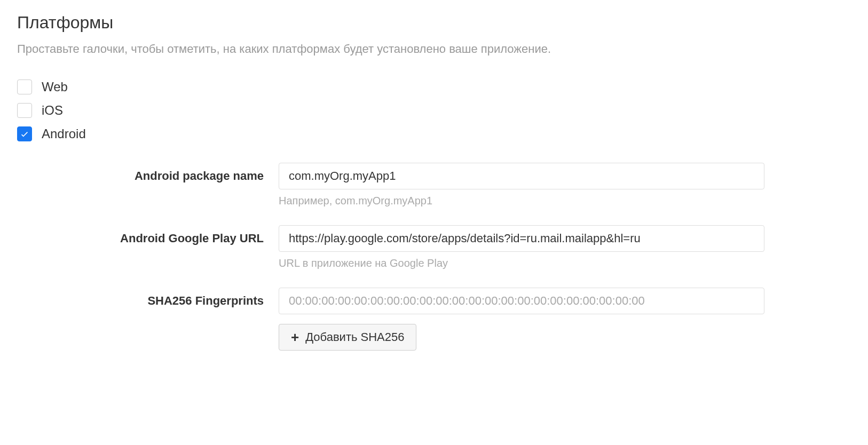 The height and width of the screenshot is (445, 868). Describe the element at coordinates (354, 337) in the screenshot. I see `add-sha256-label: Добавить SHA256` at that location.